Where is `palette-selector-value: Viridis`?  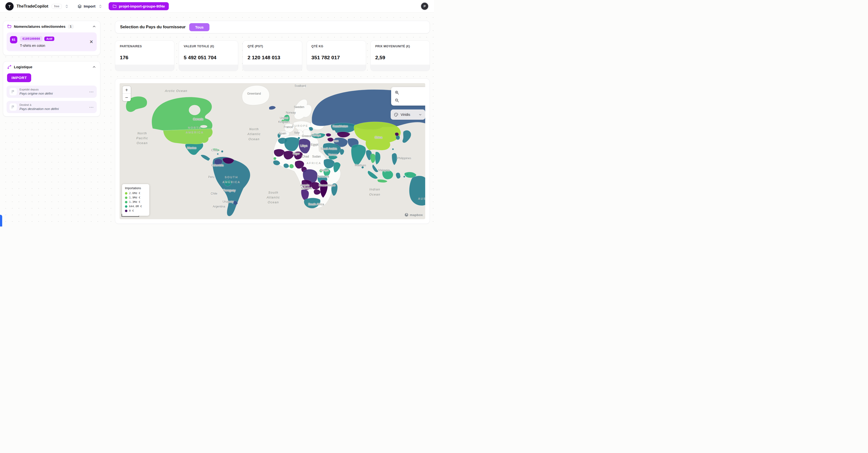 palette-selector-value: Viridis is located at coordinates (405, 115).